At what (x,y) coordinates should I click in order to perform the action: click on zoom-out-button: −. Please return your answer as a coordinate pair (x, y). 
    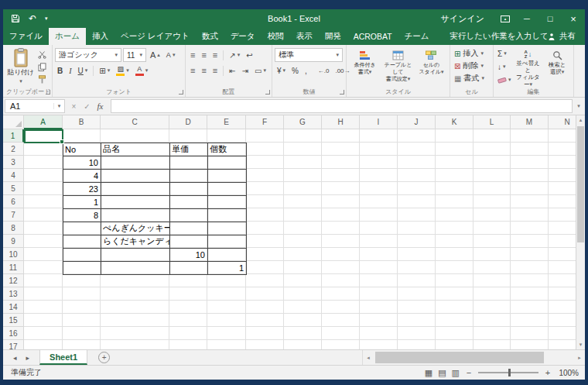
    Looking at the image, I should click on (469, 373).